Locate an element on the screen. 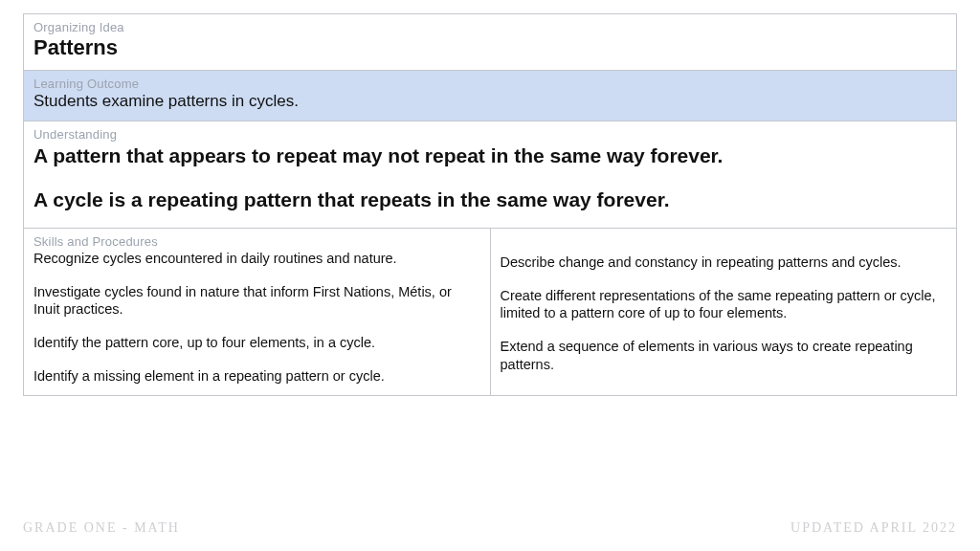 This screenshot has height=551, width=980. skill-item: Identify a missing element in a repeatin… is located at coordinates (256, 377).